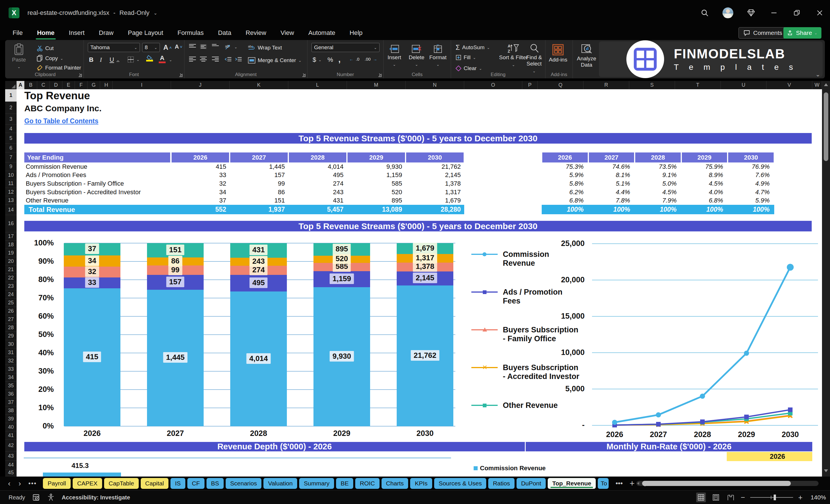 The height and width of the screenshot is (504, 830). What do you see at coordinates (11, 192) in the screenshot?
I see `row-header-12: 12` at bounding box center [11, 192].